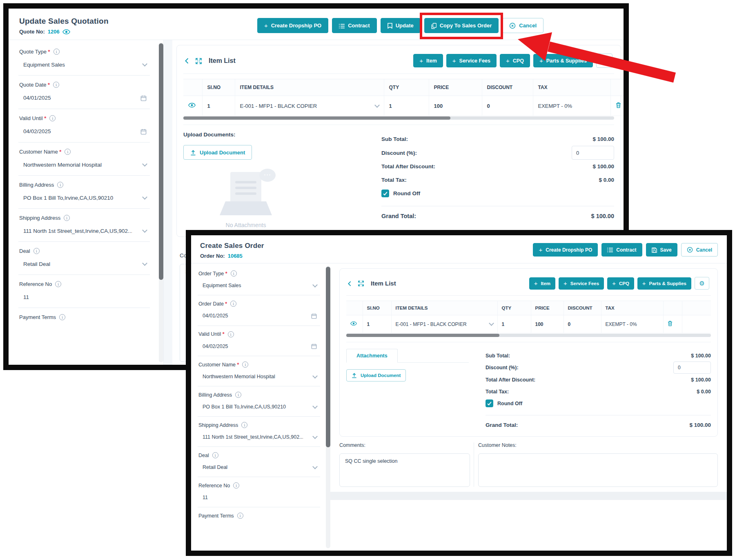 This screenshot has height=560, width=735. What do you see at coordinates (606, 180) in the screenshot?
I see `total-tax-value: $ 0.00` at bounding box center [606, 180].